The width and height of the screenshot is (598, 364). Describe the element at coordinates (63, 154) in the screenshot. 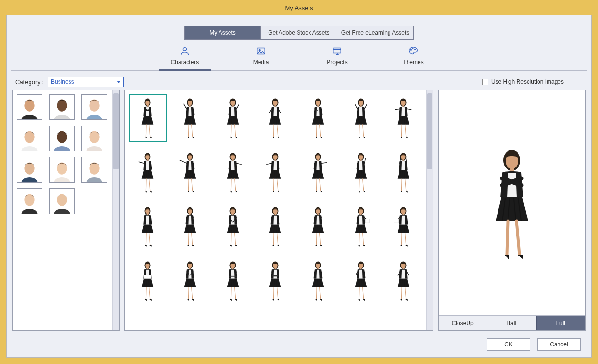

I see `character-head-grid` at that location.